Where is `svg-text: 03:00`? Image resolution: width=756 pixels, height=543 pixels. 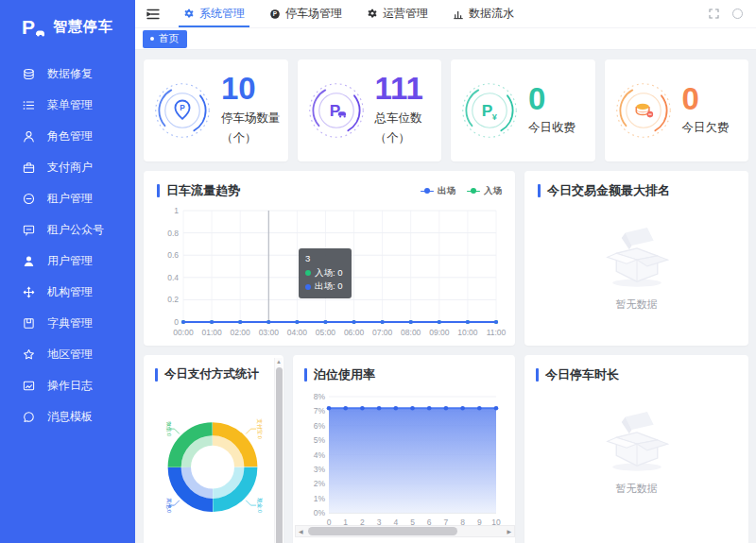 svg-text: 03:00 is located at coordinates (269, 332).